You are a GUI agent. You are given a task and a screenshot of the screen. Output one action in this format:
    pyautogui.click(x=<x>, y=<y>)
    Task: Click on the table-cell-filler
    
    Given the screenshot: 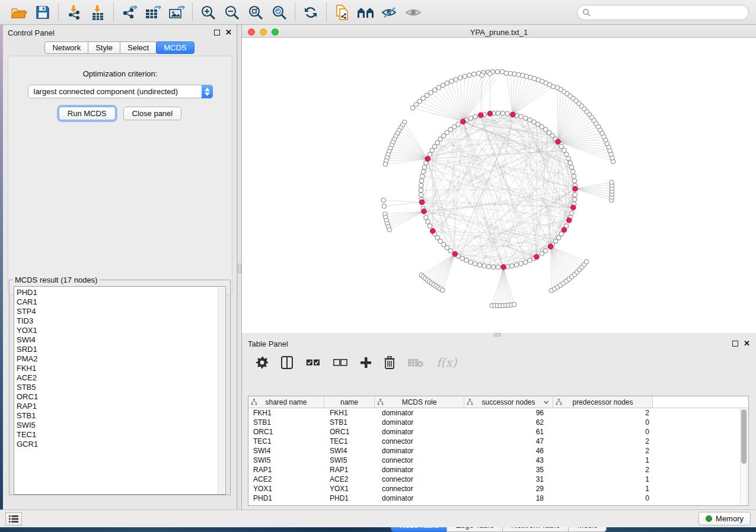 What is the action you would take?
    pyautogui.click(x=701, y=498)
    